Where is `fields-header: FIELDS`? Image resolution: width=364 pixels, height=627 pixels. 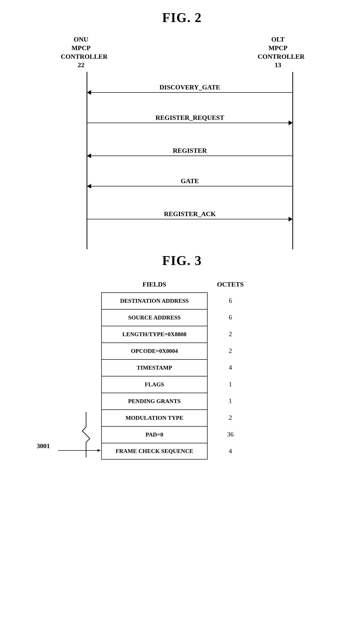
fields-header: FIELDS is located at coordinates (154, 284).